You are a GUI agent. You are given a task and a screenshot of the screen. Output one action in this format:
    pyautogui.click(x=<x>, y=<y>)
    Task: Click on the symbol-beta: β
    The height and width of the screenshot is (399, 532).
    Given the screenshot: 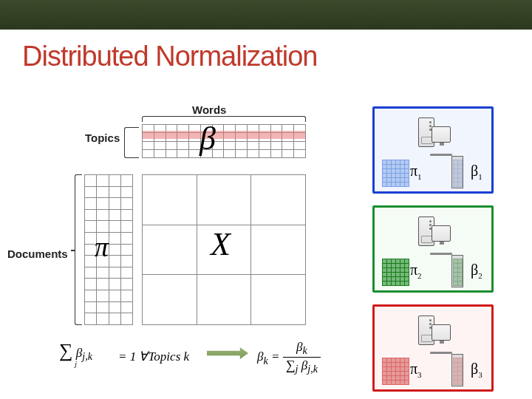 What is the action you would take?
    pyautogui.click(x=208, y=139)
    